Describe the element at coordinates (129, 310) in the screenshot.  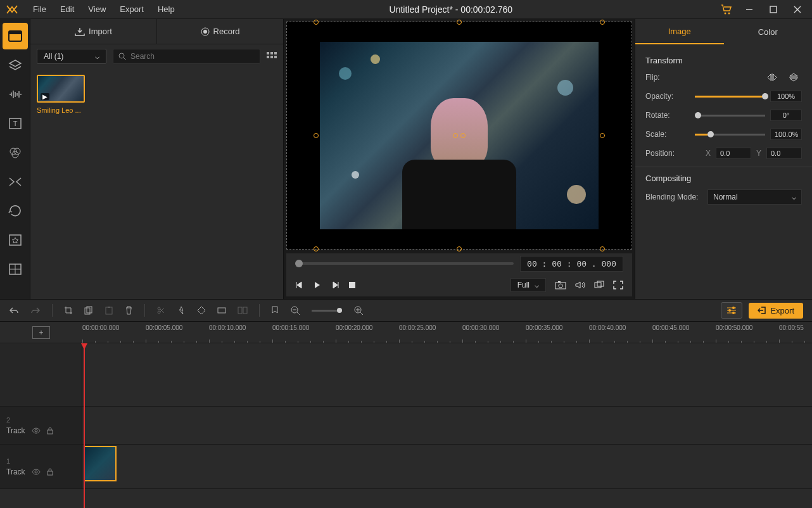
I see `delete-button` at that location.